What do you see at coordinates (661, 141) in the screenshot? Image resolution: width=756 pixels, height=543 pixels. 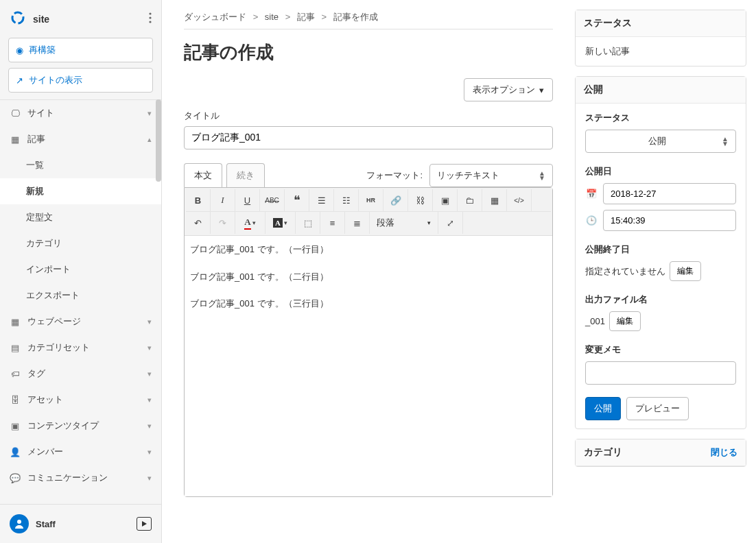 I see `status-select: 公開 ▲▼` at bounding box center [661, 141].